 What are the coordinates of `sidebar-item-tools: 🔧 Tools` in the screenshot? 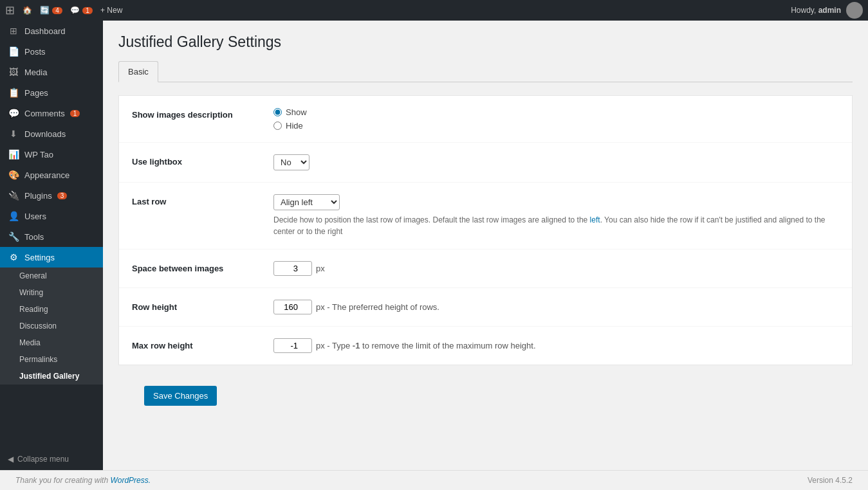 It's located at (51, 237).